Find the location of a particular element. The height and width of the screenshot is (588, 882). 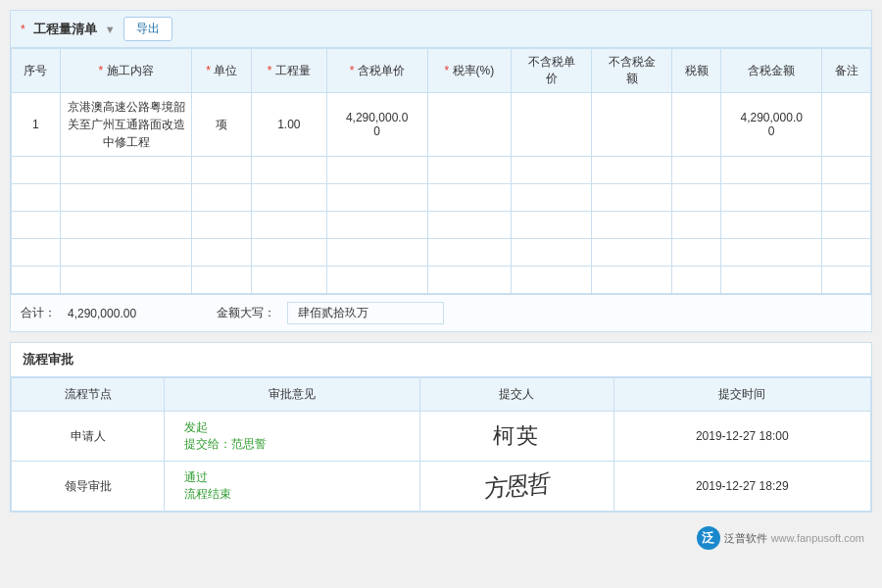

workflow-title: 流程审批 is located at coordinates (441, 361).